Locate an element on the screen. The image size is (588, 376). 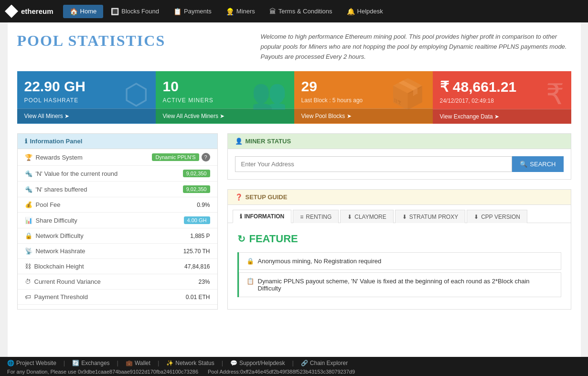
bottom-link-network-status: ✨Network Status is located at coordinates (190, 363).